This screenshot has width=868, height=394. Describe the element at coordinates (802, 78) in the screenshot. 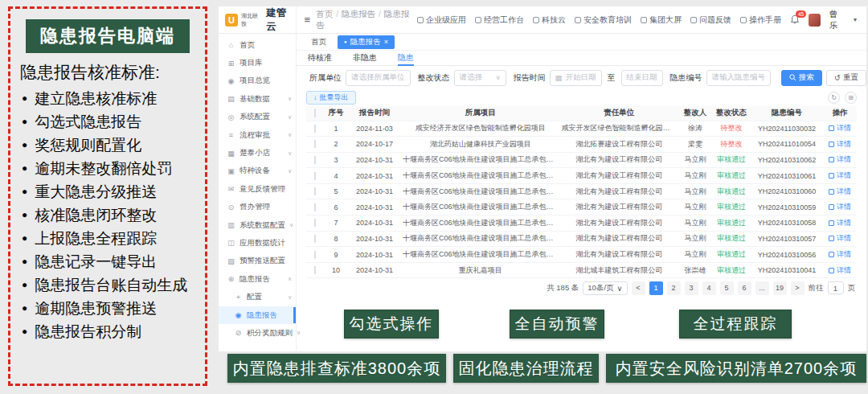

I see `search-button: 搜索` at that location.